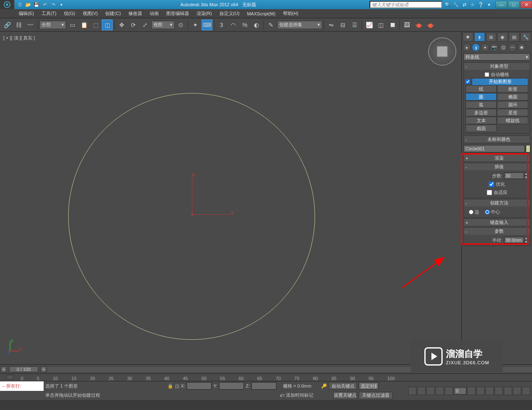 Image resolution: width=532 pixels, height=410 pixels. What do you see at coordinates (497, 203) in the screenshot?
I see `rollout-head-creation-method: -创建方法` at bounding box center [497, 203].